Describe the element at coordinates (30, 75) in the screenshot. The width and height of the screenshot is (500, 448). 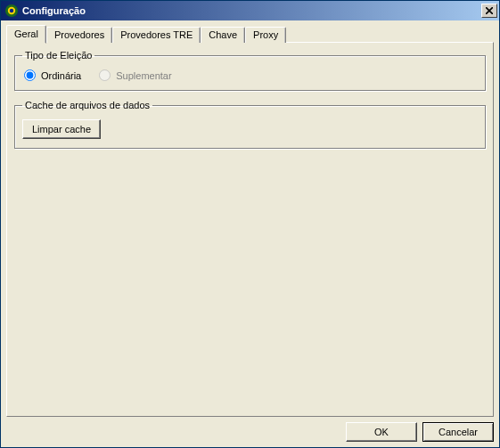
I see `radio-ordinaria-input` at that location.